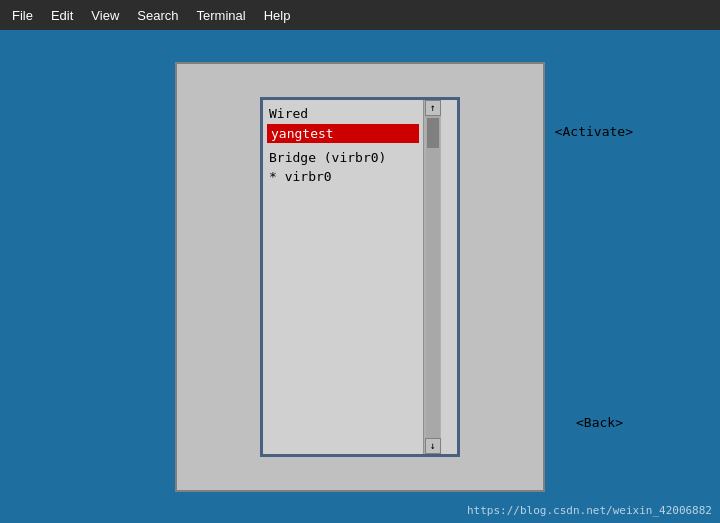 The width and height of the screenshot is (720, 523). What do you see at coordinates (433, 133) in the screenshot?
I see `scrollbar-thumb` at bounding box center [433, 133].